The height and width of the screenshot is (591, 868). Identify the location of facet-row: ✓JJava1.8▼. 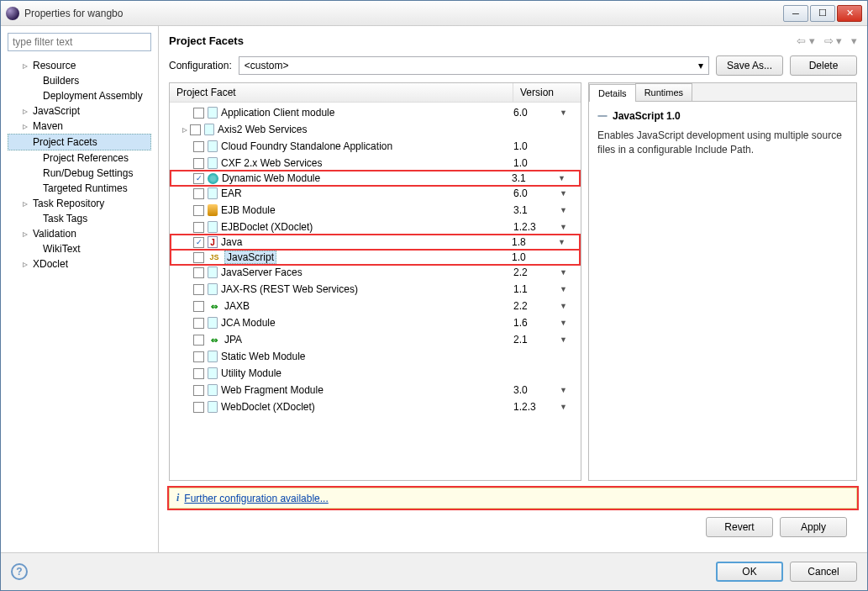
(375, 242).